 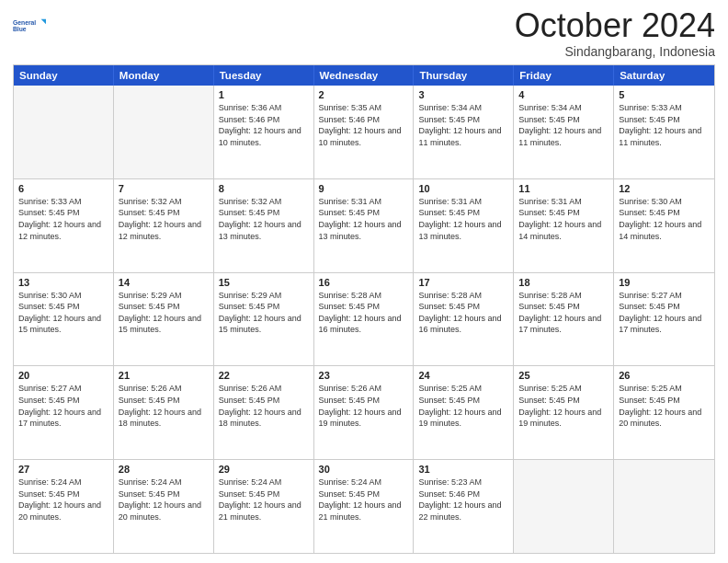 I want to click on day-number: 24, so click(x=463, y=375).